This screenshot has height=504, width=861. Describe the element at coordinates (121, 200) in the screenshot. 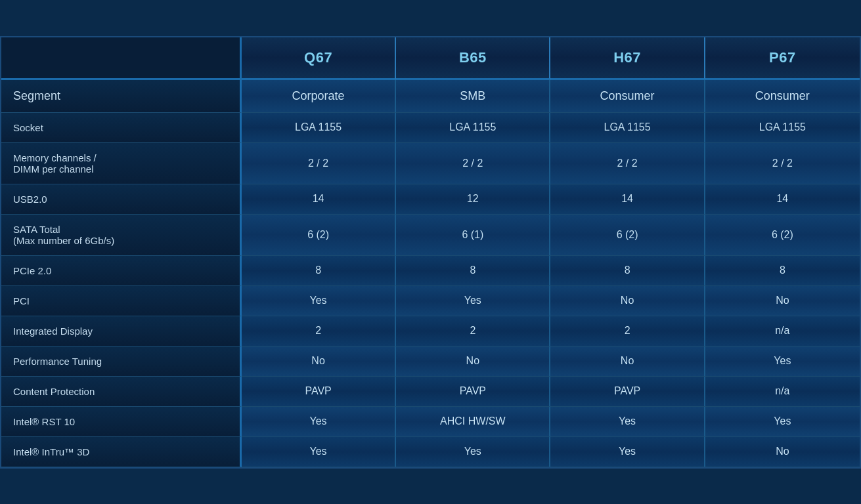

I see `row-label: USB2.0` at that location.